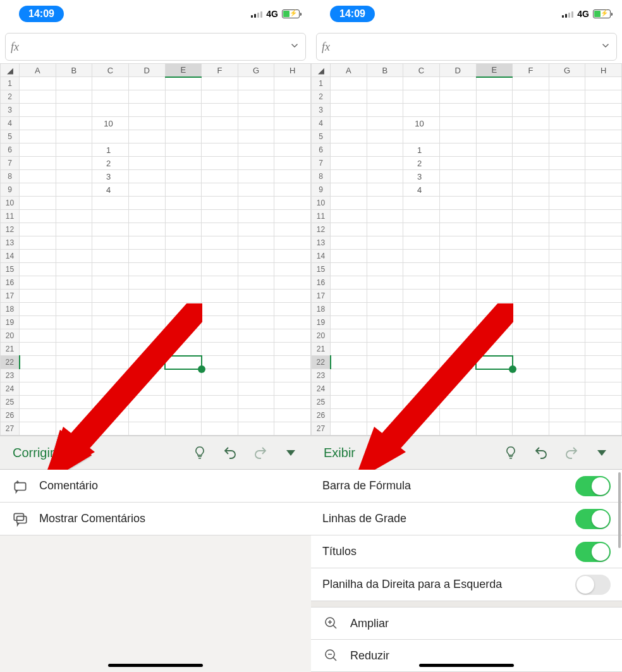 The width and height of the screenshot is (622, 672). I want to click on cell-E12, so click(183, 230).